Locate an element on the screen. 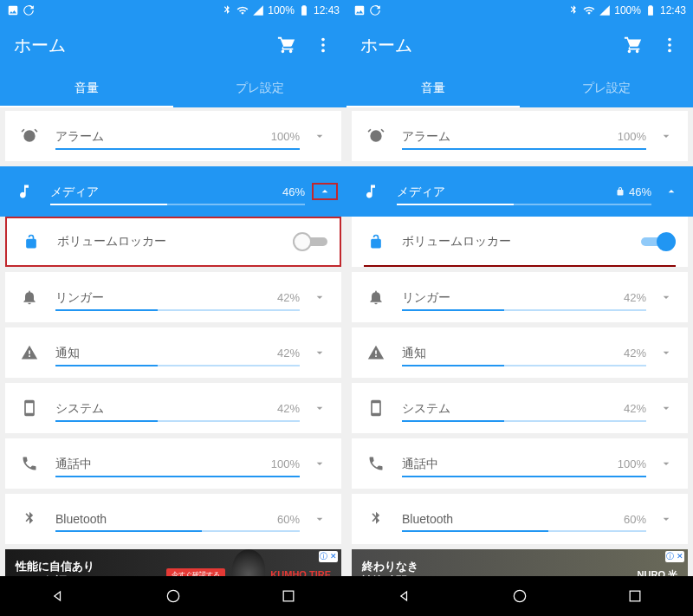 Image resolution: width=693 pixels, height=616 pixels. signal-icon is located at coordinates (605, 10).